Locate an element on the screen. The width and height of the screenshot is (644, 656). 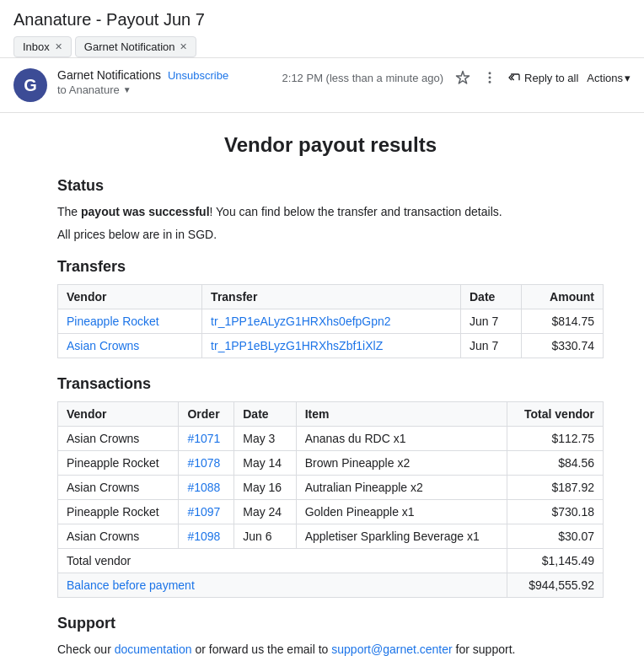
transactions-col-order: Order is located at coordinates (207, 415).